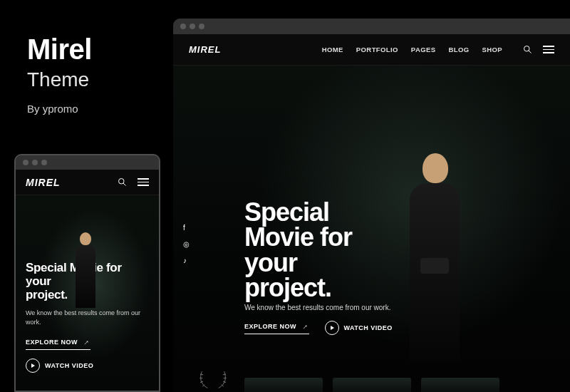  I want to click on desktop-nav-icons, so click(539, 50).